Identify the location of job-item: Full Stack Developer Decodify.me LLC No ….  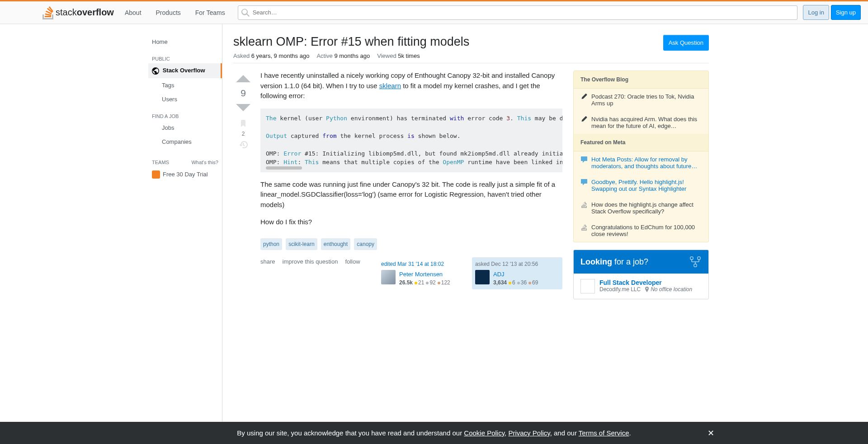
(641, 286).